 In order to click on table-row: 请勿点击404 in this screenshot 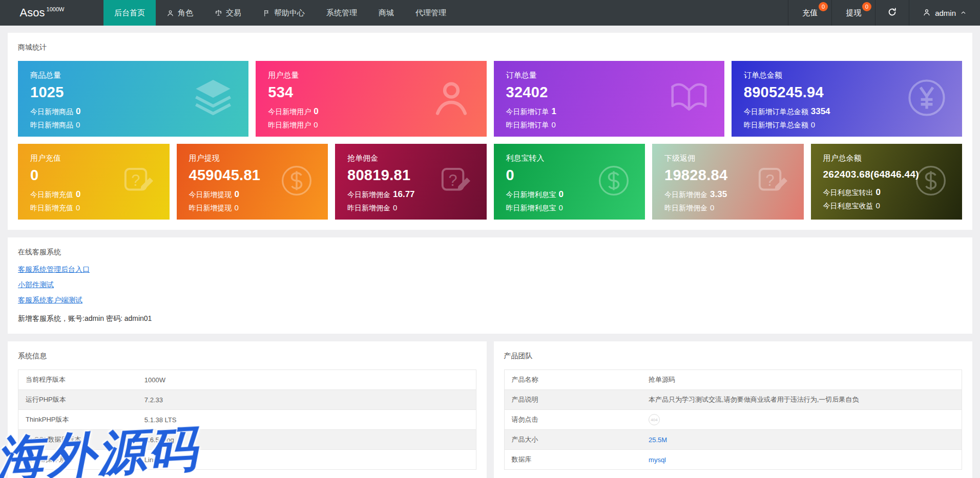, I will do `click(733, 420)`.